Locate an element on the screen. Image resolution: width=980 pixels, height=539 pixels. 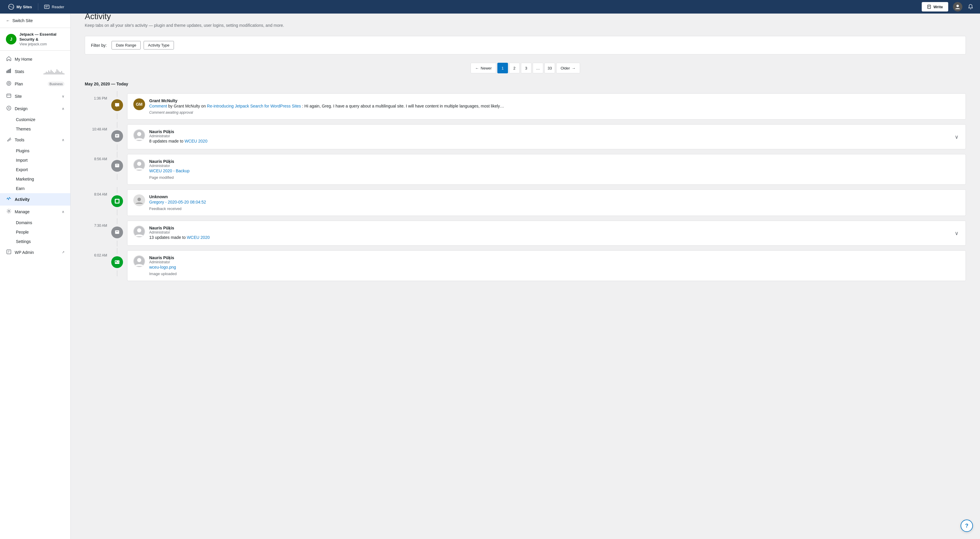
expand-button-4: ∨ is located at coordinates (956, 233).